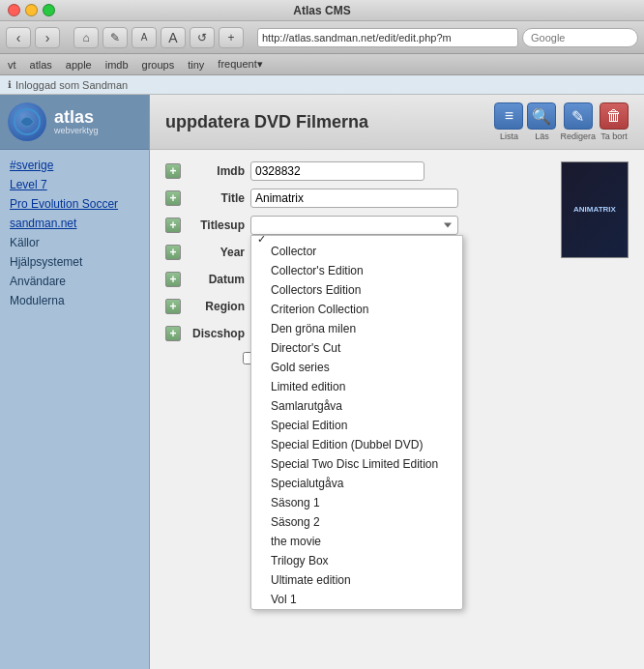  What do you see at coordinates (614, 122) in the screenshot?
I see `tabort-button: 🗑 Ta bort` at bounding box center [614, 122].